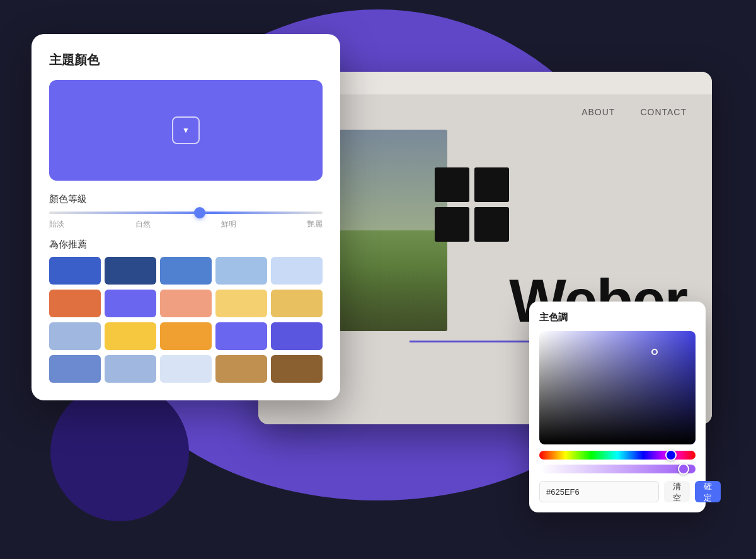  Describe the element at coordinates (57, 224) in the screenshot. I see `slider-mark-0: 貽淡` at that location.